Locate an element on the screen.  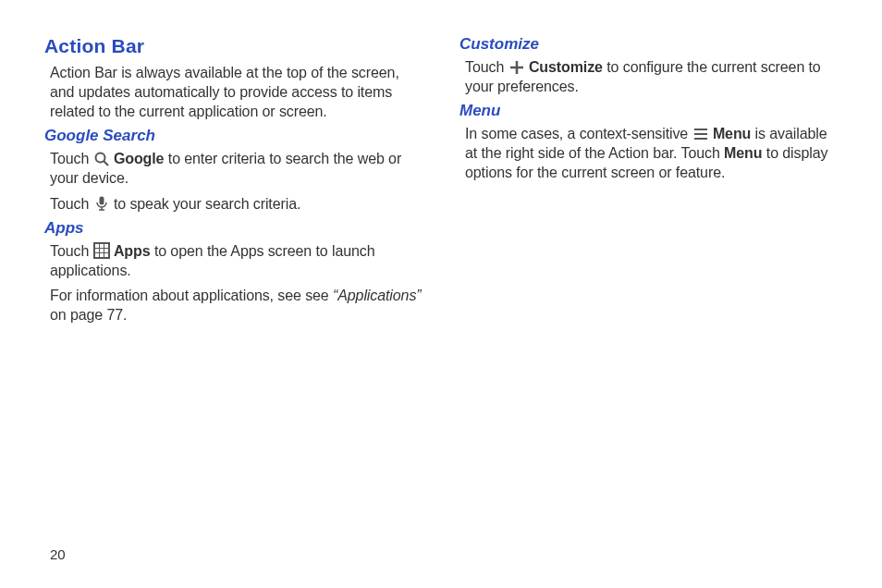
action-bar-intro: Action Bar is always available at the to… is located at coordinates (233, 92).